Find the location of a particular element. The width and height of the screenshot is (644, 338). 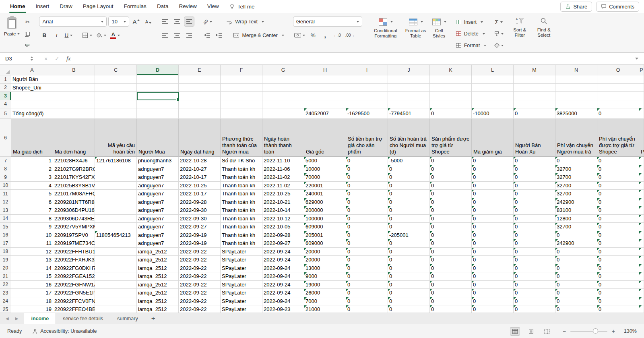

cell-J19: 0 is located at coordinates (409, 260).